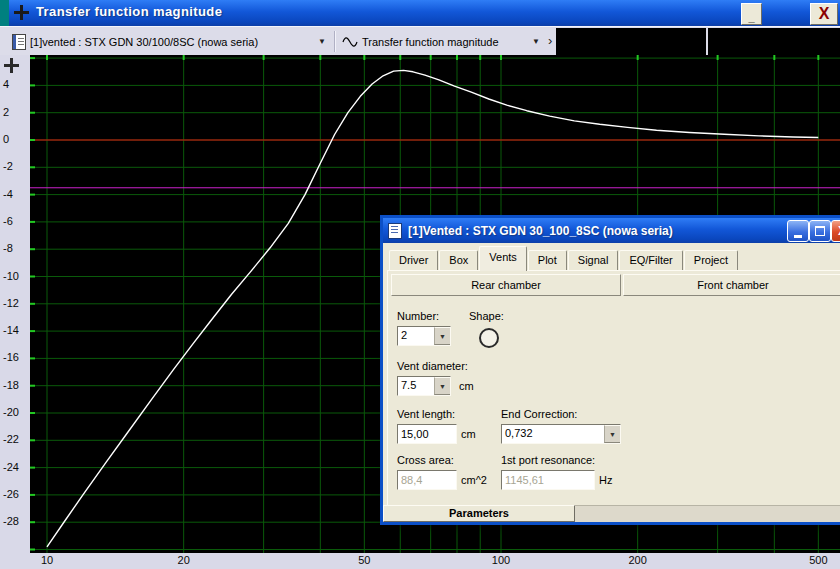  What do you see at coordinates (548, 460) in the screenshot?
I see `port-resonance-label: 1st port resonance:` at bounding box center [548, 460].